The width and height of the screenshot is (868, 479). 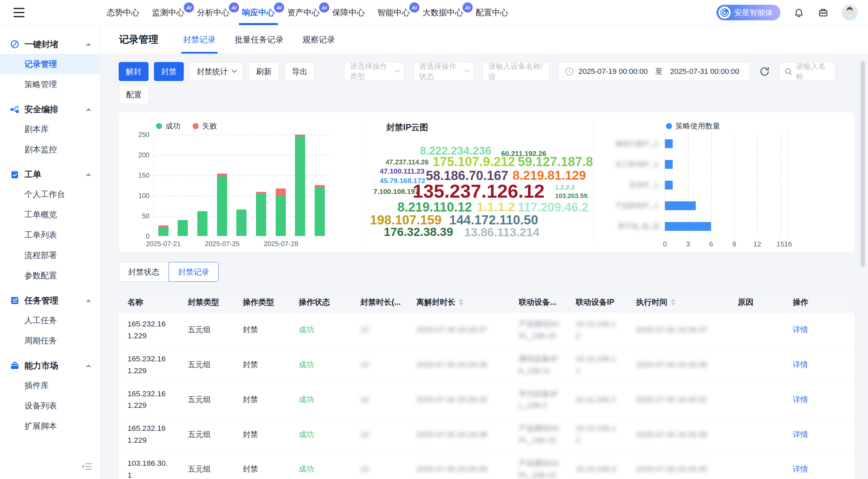 I want to click on page-tabs: 封禁记录批量任务记录观察记录, so click(x=259, y=39).